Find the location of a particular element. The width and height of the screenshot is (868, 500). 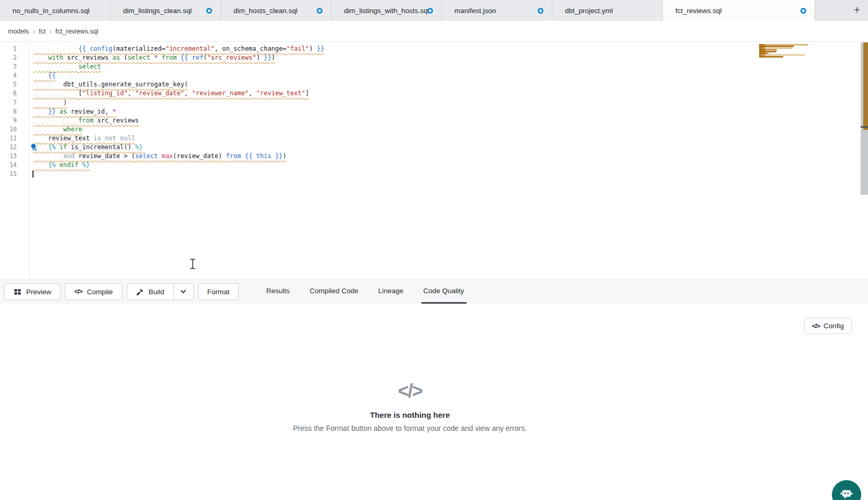

panel-tab-results: Results is located at coordinates (277, 292).